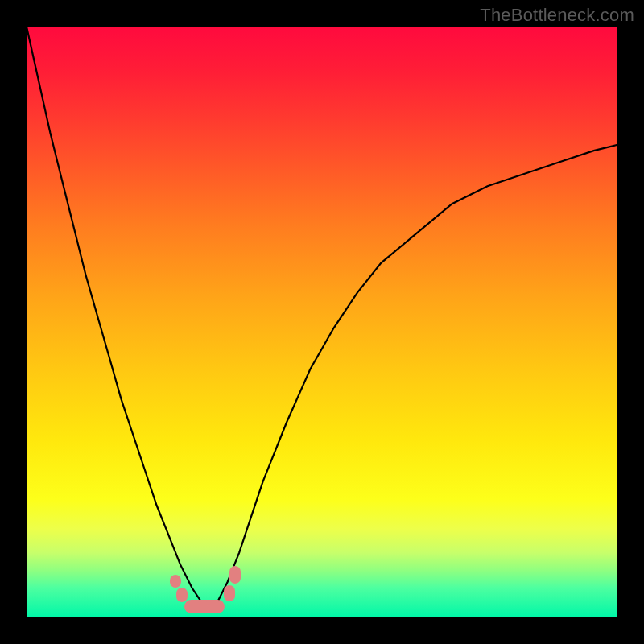 The width and height of the screenshot is (644, 644). What do you see at coordinates (557, 15) in the screenshot?
I see `watermark-text: TheBottleneck.com` at bounding box center [557, 15].